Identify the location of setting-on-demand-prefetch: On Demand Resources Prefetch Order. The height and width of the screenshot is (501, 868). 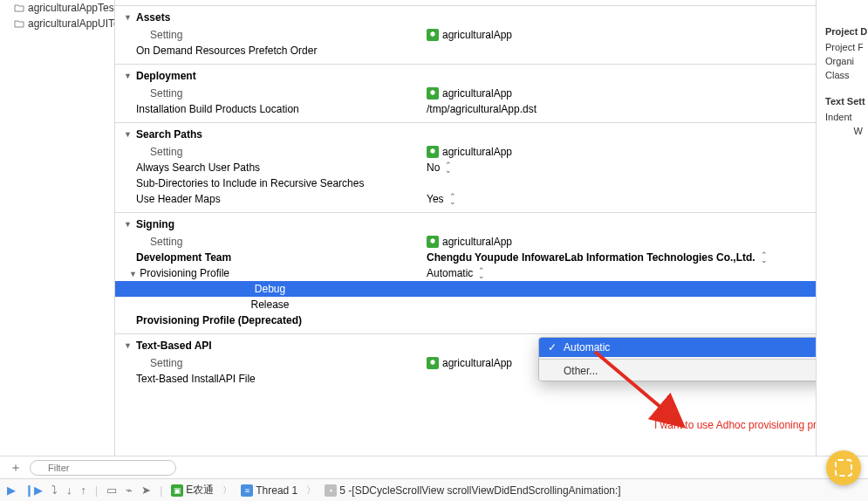
(466, 51).